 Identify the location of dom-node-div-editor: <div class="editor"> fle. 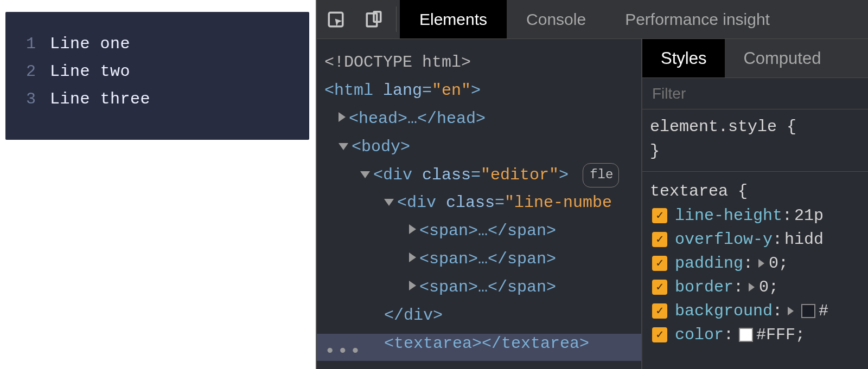
(483, 176).